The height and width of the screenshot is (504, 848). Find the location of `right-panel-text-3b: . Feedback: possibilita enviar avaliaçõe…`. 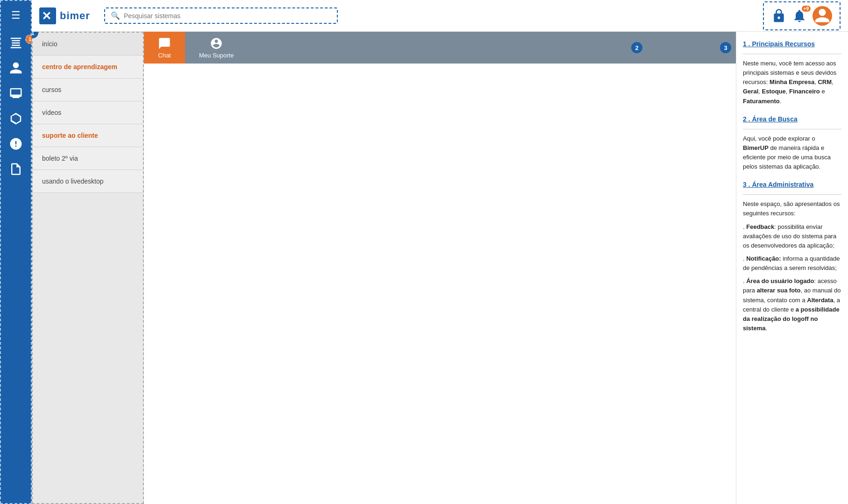

right-panel-text-3b: . Feedback: possibilita enviar avaliaçõe… is located at coordinates (792, 236).